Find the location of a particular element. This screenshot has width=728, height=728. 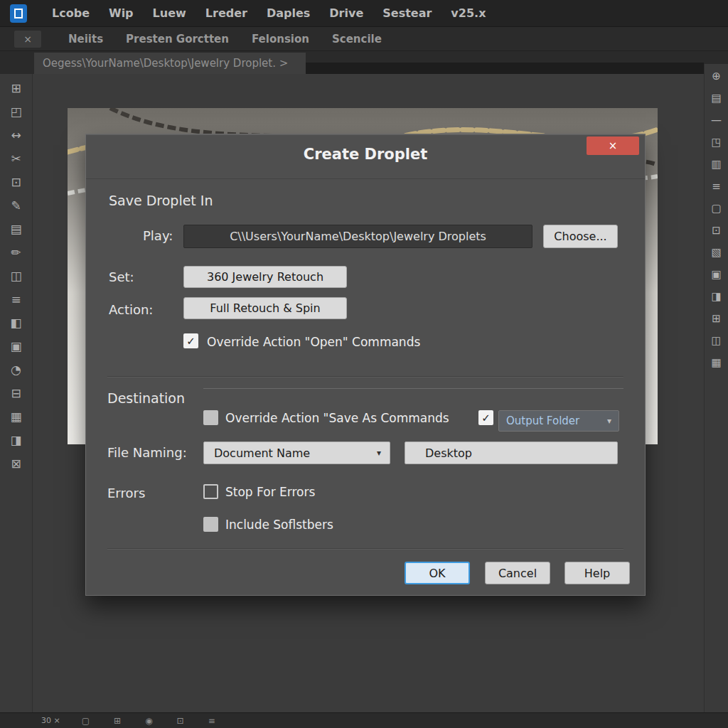

tab-scencile: Scencile is located at coordinates (357, 39).